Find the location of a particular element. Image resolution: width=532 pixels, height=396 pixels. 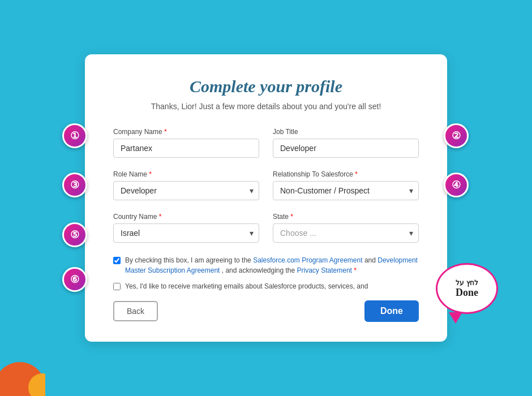

marketing-text: Yes, I'd like to receive marketing email… is located at coordinates (247, 286).